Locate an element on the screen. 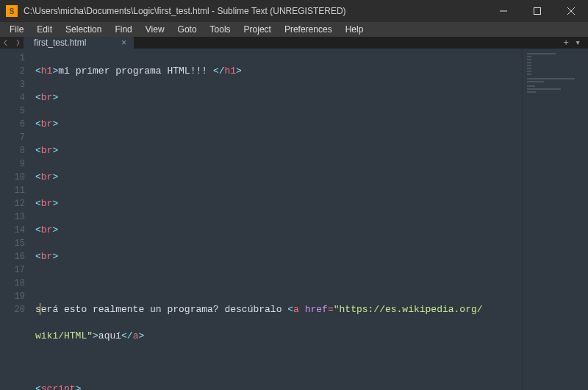 The width and height of the screenshot is (588, 390). line-number: 11 is located at coordinates (12, 191).